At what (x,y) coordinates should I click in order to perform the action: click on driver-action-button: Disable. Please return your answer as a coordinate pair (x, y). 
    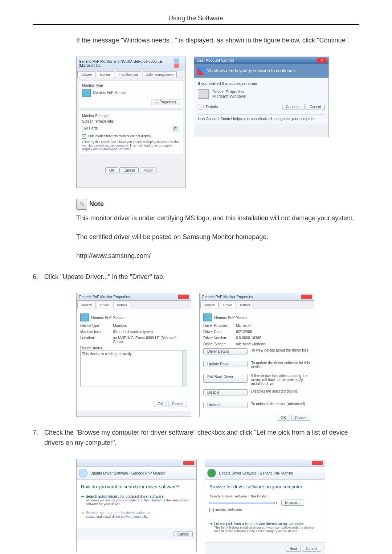
    Looking at the image, I should click on (225, 393).